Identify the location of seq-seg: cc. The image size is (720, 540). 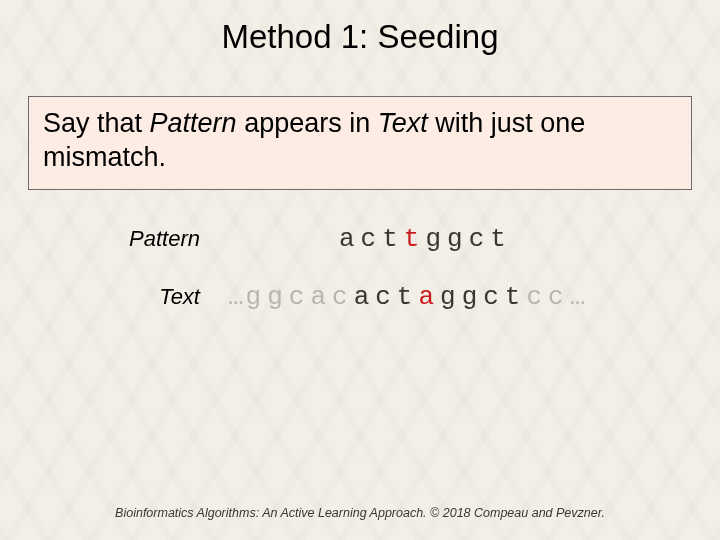
(548, 297).